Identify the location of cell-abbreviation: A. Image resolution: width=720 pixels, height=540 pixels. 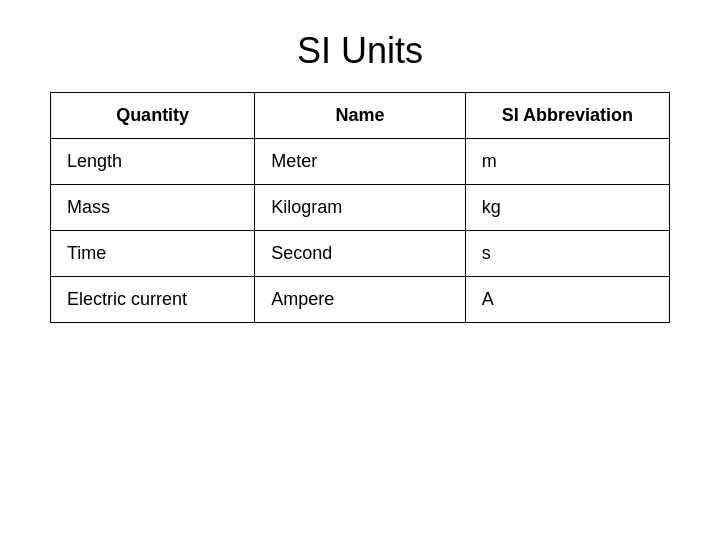
(567, 300).